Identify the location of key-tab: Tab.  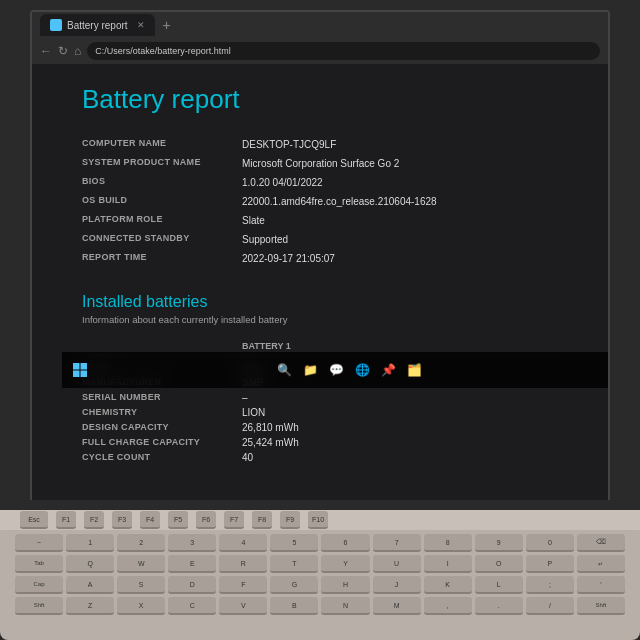
(39, 564).